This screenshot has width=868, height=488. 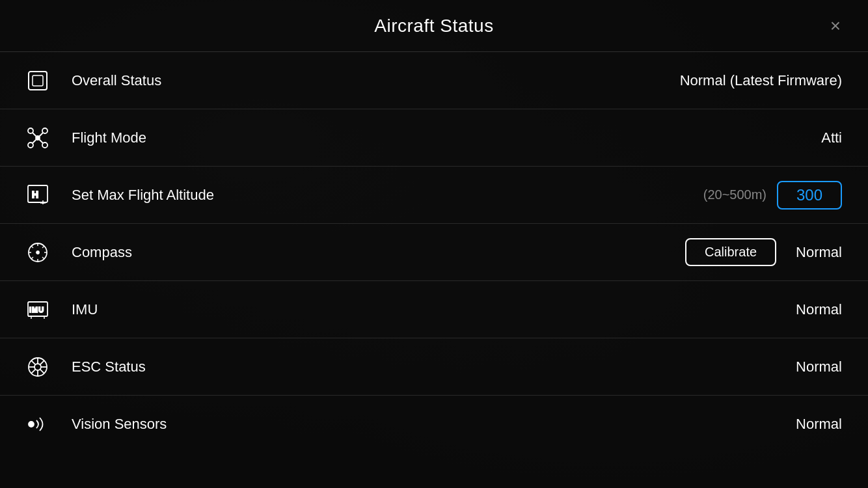 I want to click on imu-value: Normal, so click(x=819, y=310).